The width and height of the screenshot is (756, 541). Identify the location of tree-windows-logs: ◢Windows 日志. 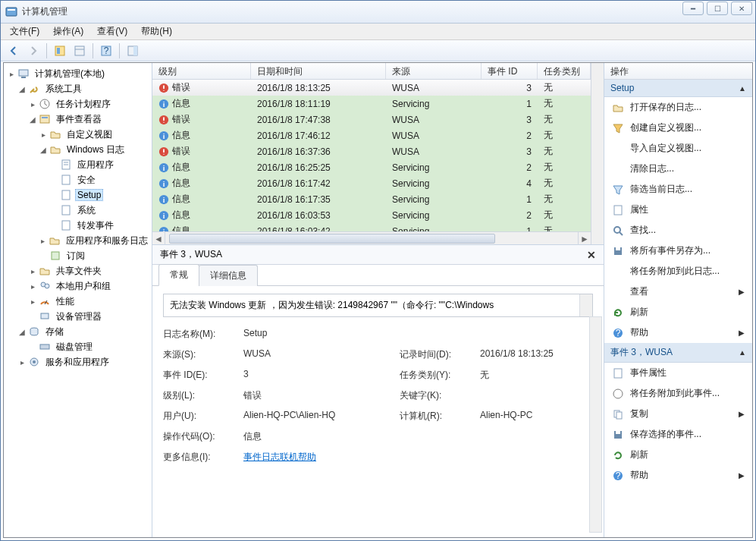
(94, 149).